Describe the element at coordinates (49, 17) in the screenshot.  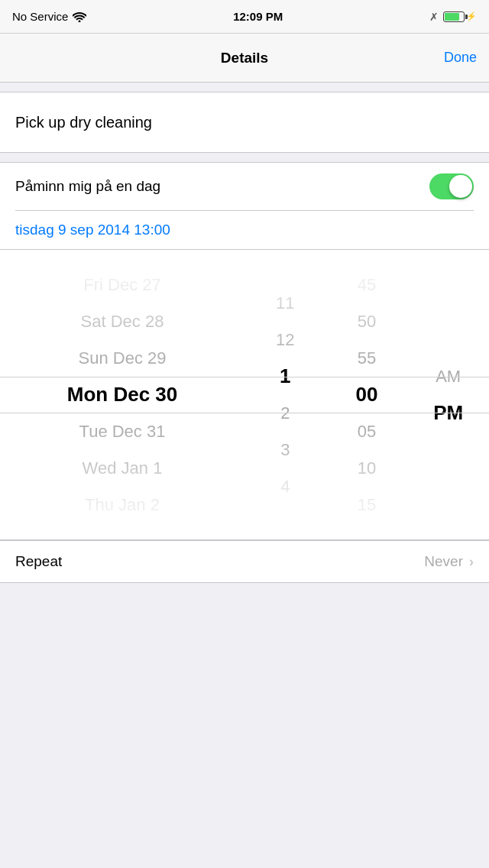
I see `status-left: No Service` at that location.